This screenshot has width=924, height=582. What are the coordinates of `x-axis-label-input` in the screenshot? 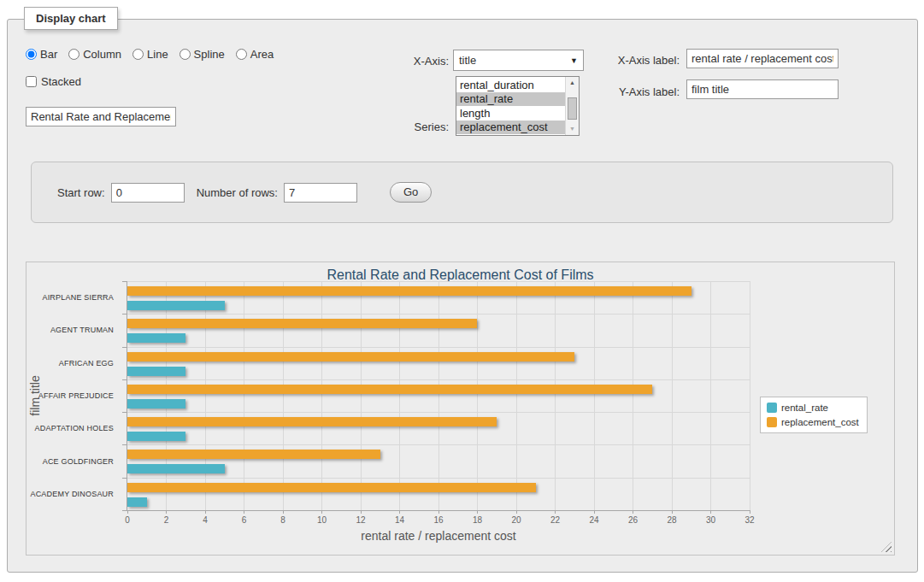 It's located at (762, 58).